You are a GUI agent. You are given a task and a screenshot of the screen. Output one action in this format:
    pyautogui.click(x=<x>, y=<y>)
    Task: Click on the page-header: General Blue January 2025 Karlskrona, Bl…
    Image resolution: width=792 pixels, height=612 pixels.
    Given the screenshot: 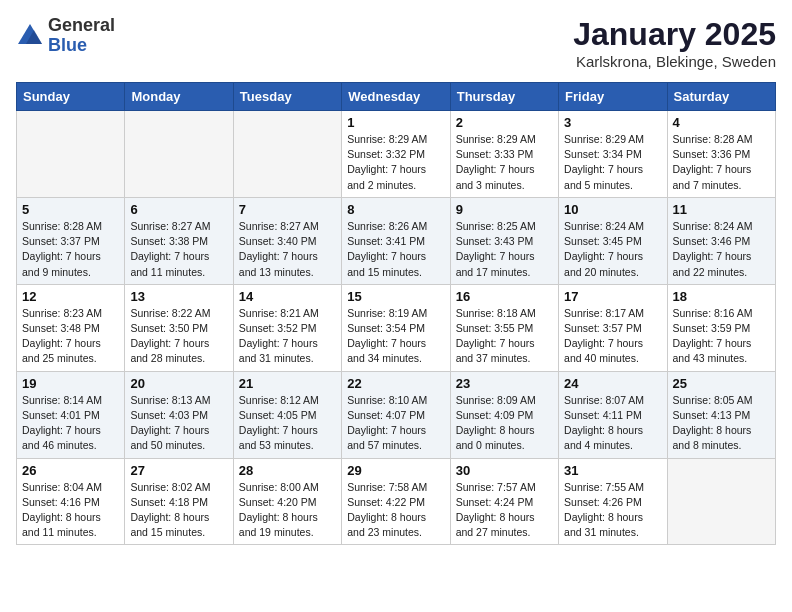 What is the action you would take?
    pyautogui.click(x=396, y=43)
    